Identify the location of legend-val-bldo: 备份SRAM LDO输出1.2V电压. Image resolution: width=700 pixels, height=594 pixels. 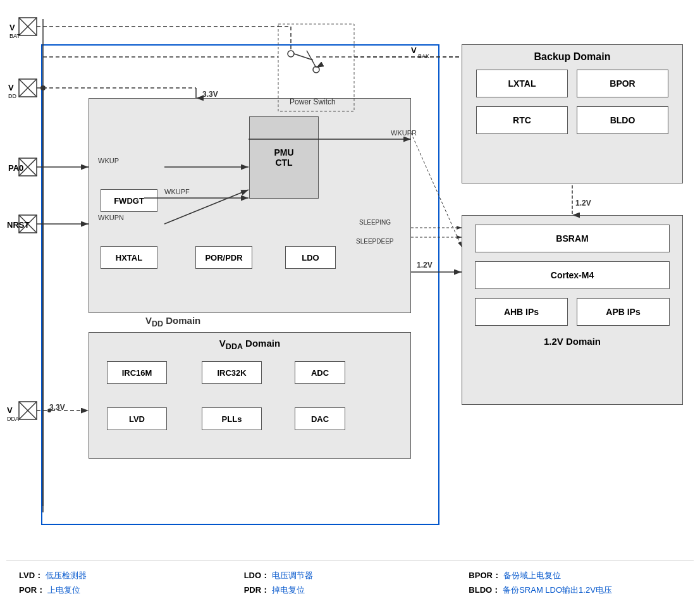
(558, 590).